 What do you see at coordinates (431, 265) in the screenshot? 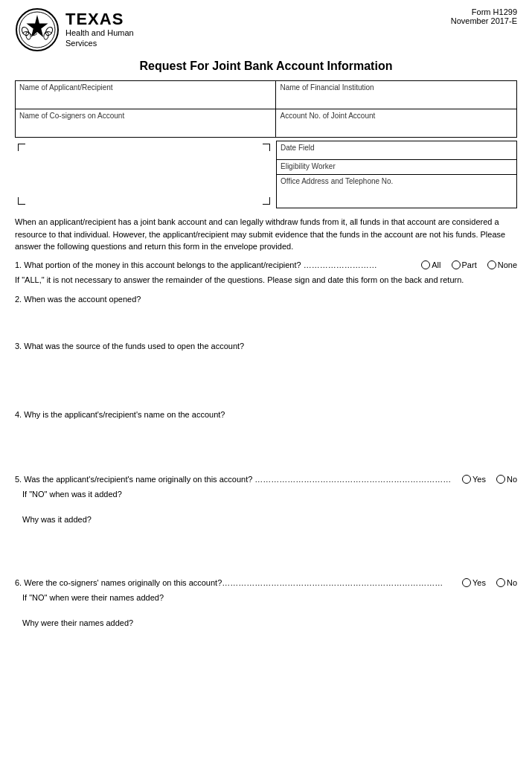
I see `q1-option-all: All` at bounding box center [431, 265].